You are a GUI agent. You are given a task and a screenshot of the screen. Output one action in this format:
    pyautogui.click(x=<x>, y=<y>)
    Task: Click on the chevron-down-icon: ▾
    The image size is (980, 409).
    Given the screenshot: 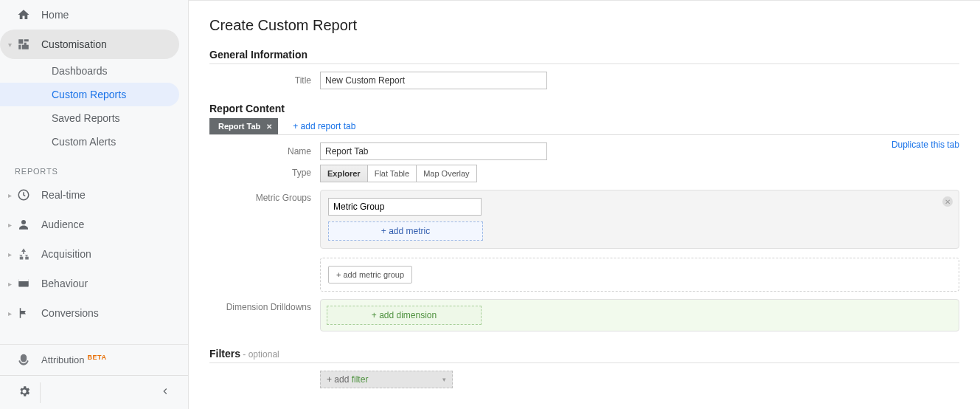 What is the action you would take?
    pyautogui.click(x=10, y=44)
    